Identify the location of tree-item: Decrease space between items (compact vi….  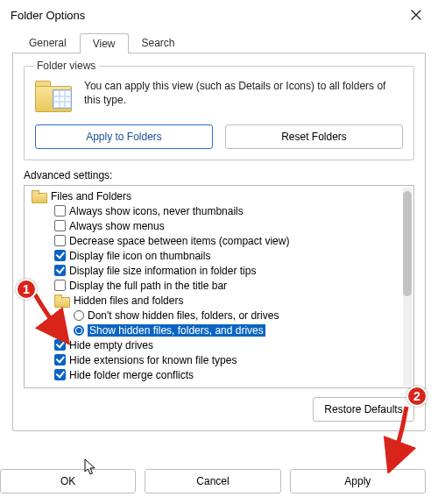
(214, 240).